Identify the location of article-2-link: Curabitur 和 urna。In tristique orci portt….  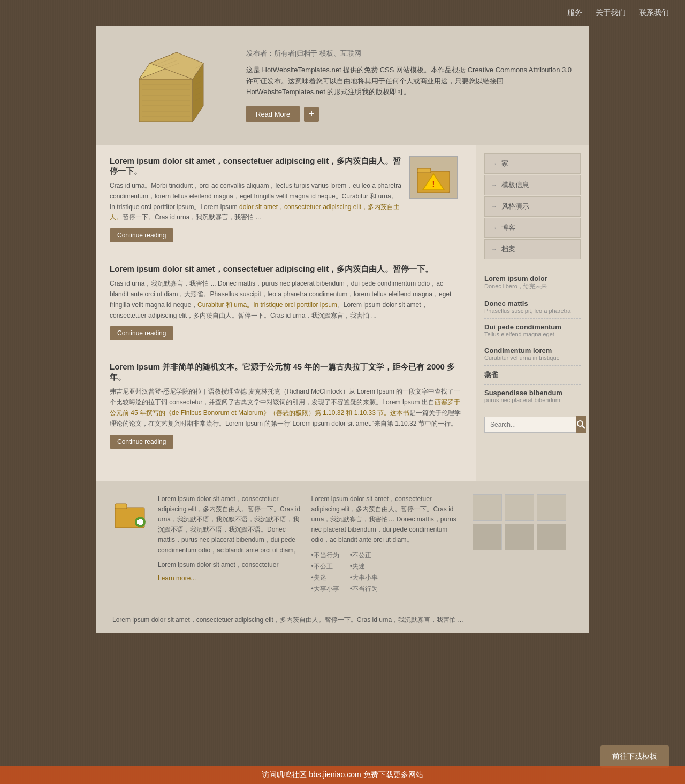
(268, 305).